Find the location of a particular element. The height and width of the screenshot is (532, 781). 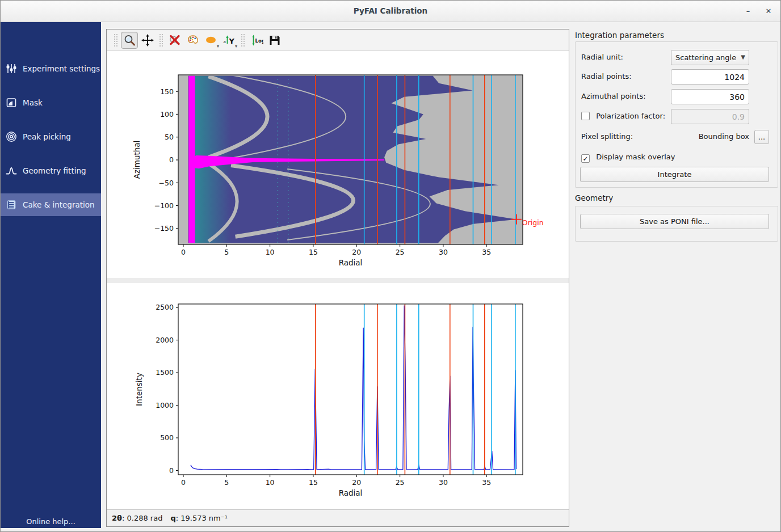

figure-separator is located at coordinates (338, 280).